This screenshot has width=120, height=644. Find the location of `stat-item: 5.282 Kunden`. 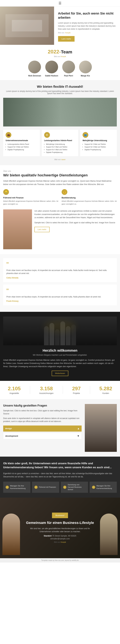

stat-item: 5.282 Kunden is located at coordinates (106, 390).